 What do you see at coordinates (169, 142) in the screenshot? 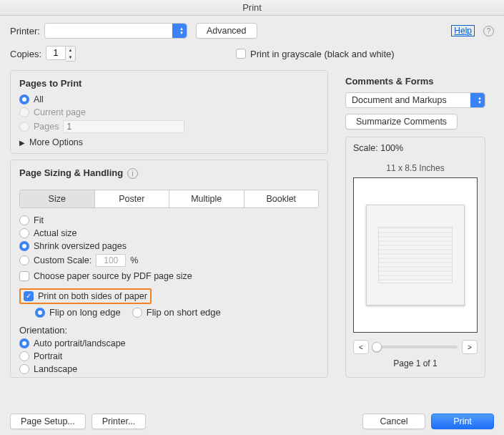
I see `more-options-toggle: ▶ More Options` at bounding box center [169, 142].